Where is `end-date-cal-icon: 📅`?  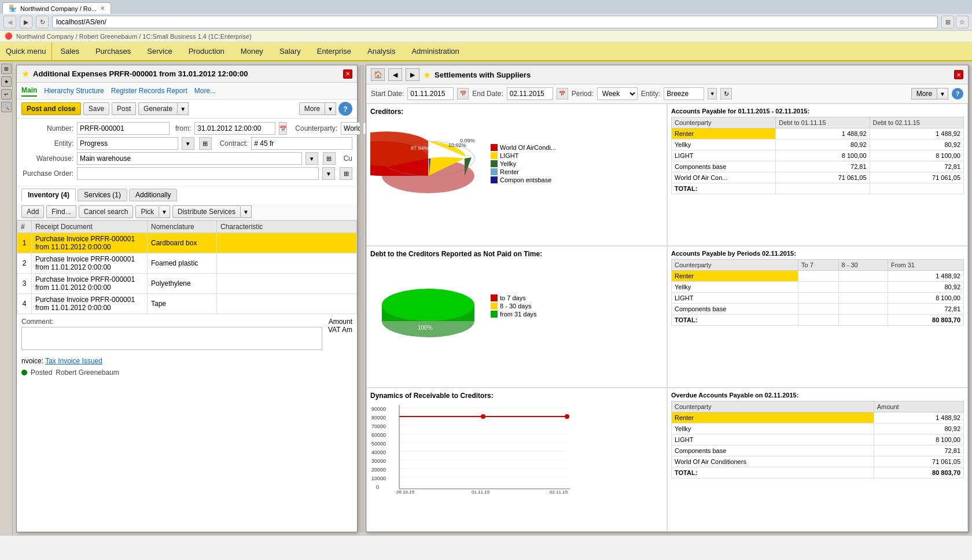 end-date-cal-icon: 📅 is located at coordinates (562, 94).